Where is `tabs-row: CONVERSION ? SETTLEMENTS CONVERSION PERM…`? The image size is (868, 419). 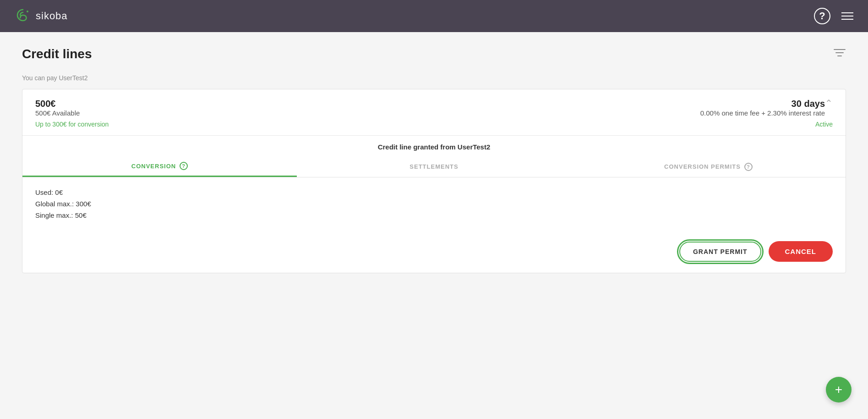
tabs-row: CONVERSION ? SETTLEMENTS CONVERSION PERM… is located at coordinates (434, 166).